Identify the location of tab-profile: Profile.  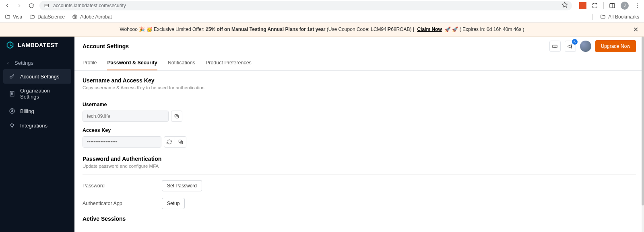
(89, 63).